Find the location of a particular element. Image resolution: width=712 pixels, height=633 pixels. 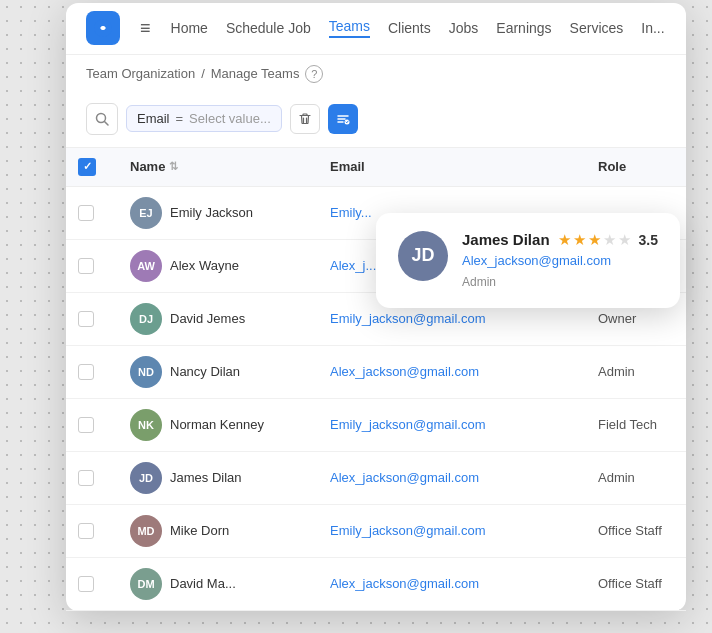

th-checkbox: ✓ is located at coordinates (92, 167).